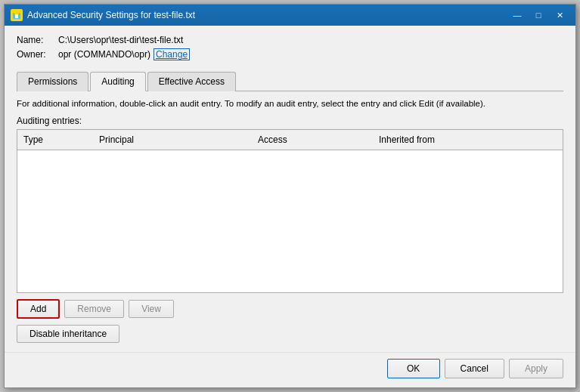 The image size is (580, 392). I want to click on disable-inheritance-button: Disable inheritance, so click(68, 334).